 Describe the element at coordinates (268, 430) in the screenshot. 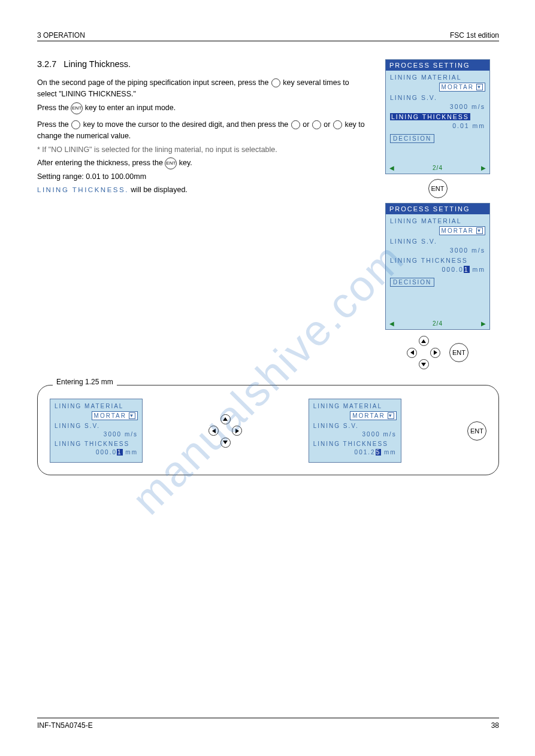

I see `example-box: Entering 1.25 mm LINING MATERIAL MORTAR▼…` at that location.